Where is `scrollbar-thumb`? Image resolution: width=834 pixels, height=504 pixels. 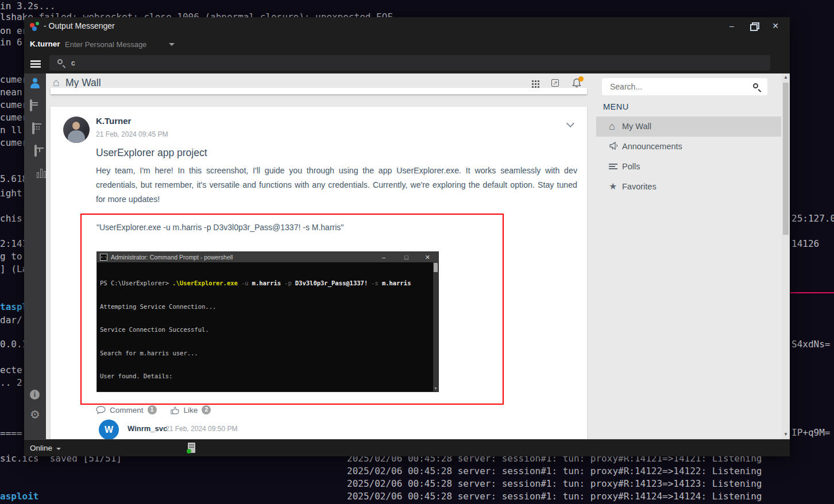
scrollbar-thumb is located at coordinates (786, 158).